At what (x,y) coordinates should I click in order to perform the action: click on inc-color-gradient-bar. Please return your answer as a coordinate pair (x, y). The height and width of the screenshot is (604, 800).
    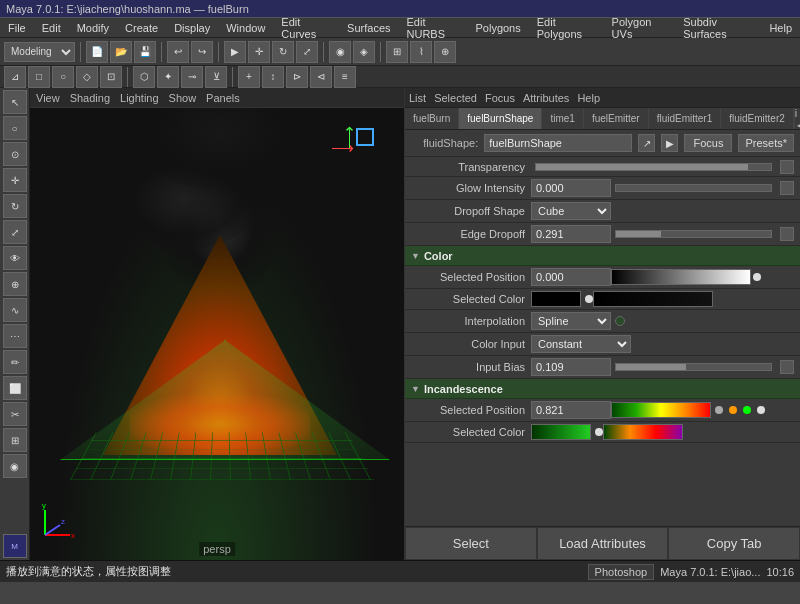
    Looking at the image, I should click on (643, 432).